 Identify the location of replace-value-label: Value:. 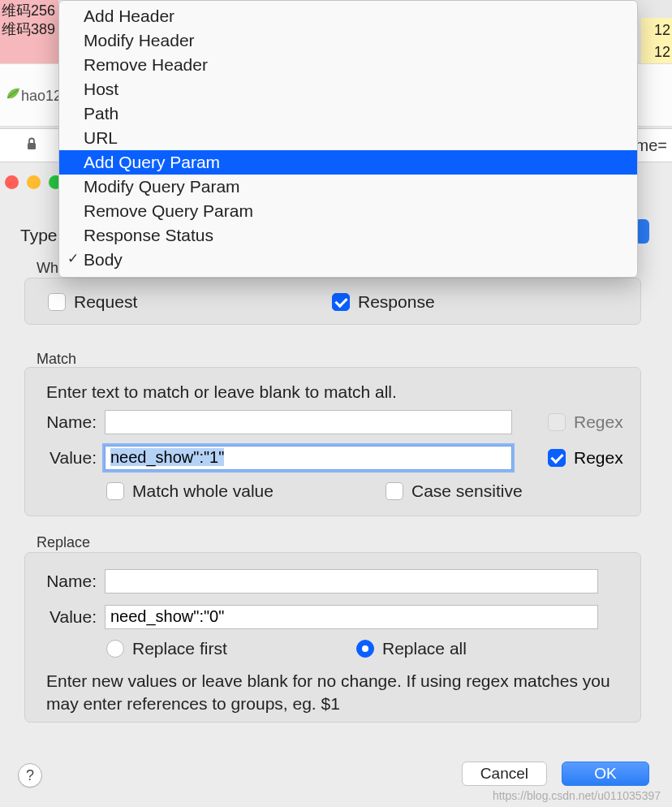
(70, 617).